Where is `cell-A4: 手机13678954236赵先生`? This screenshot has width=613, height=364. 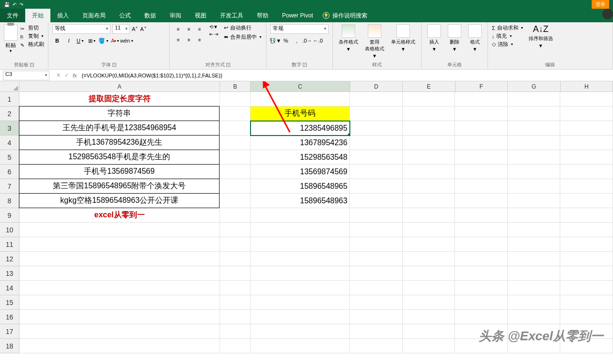 cell-A4: 手机13678954236赵先生 is located at coordinates (119, 142).